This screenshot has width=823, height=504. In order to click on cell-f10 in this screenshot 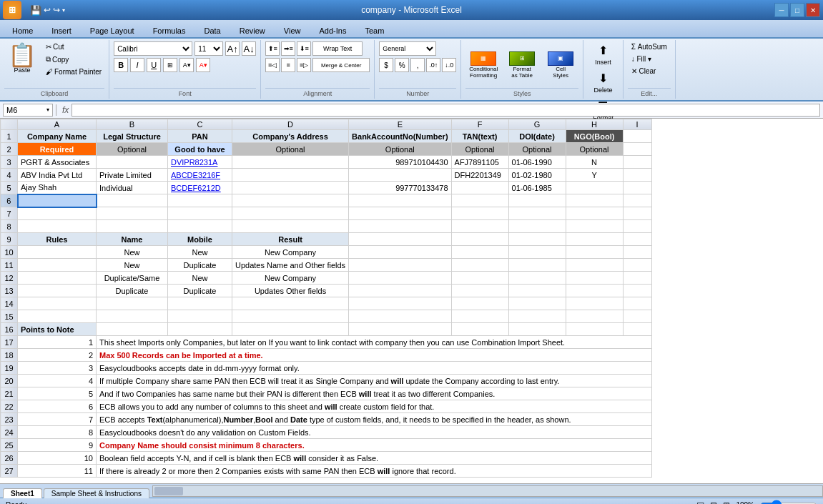, I will do `click(480, 252)`.